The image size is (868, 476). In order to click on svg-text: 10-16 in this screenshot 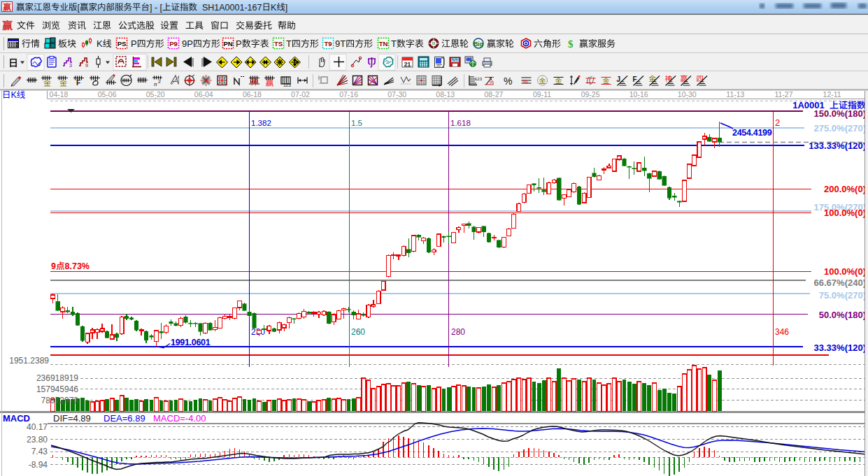, I will do `click(639, 94)`.